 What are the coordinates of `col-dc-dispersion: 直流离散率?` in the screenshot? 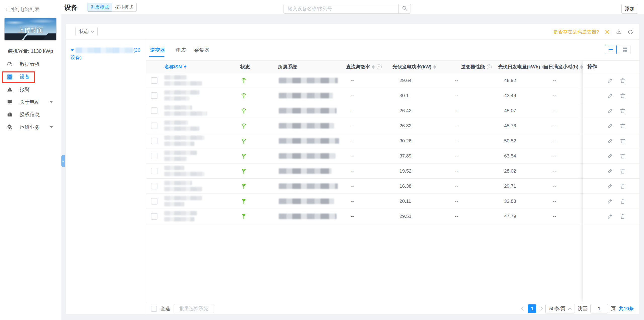 It's located at (364, 67).